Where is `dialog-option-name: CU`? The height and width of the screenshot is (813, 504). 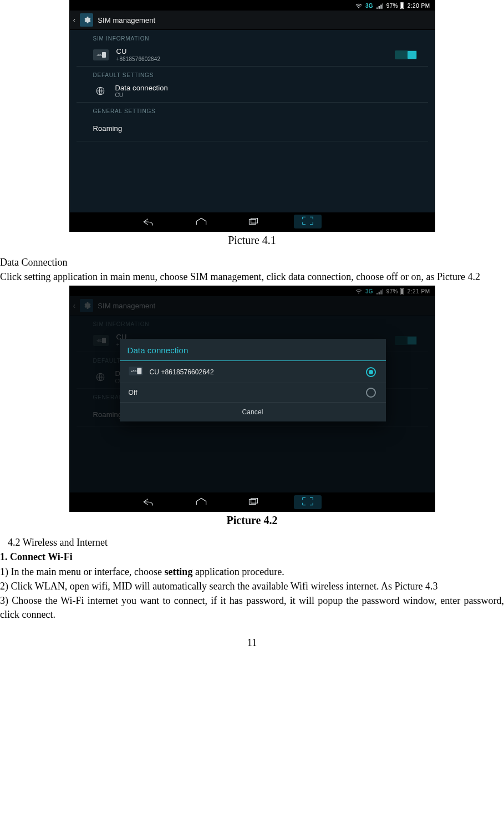 dialog-option-name: CU is located at coordinates (155, 372).